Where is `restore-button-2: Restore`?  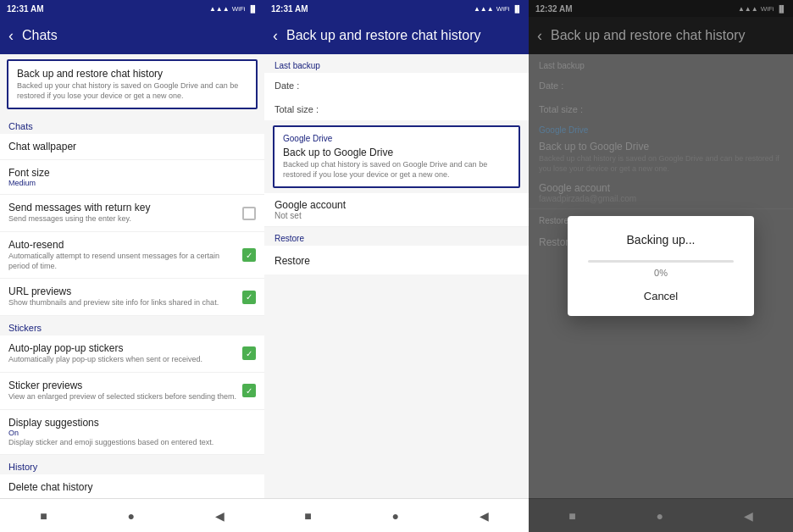
restore-button-2: Restore is located at coordinates (292, 261).